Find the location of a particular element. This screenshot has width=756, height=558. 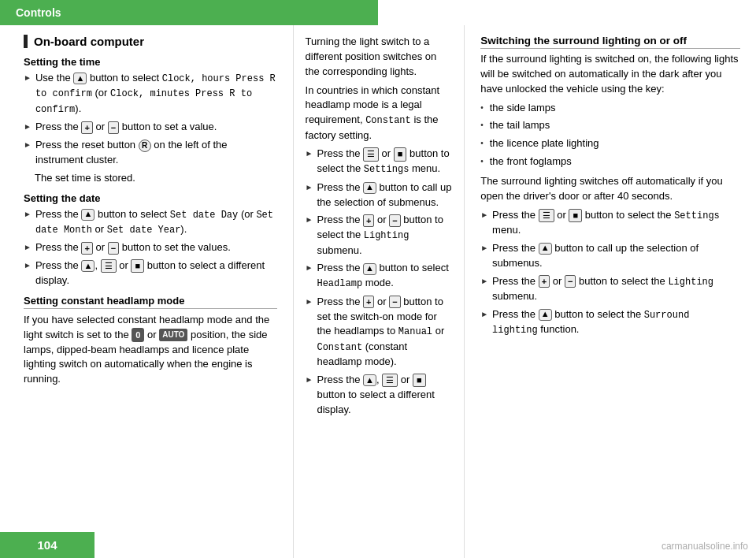

list-item: ► Use the ▲ button to select Clock, hour… is located at coordinates (150, 94).